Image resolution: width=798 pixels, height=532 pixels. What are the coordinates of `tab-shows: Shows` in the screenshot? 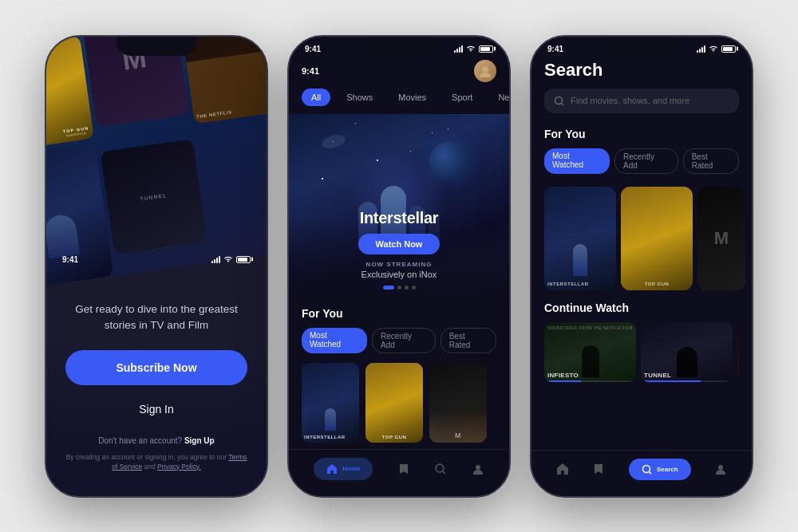 It's located at (359, 97).